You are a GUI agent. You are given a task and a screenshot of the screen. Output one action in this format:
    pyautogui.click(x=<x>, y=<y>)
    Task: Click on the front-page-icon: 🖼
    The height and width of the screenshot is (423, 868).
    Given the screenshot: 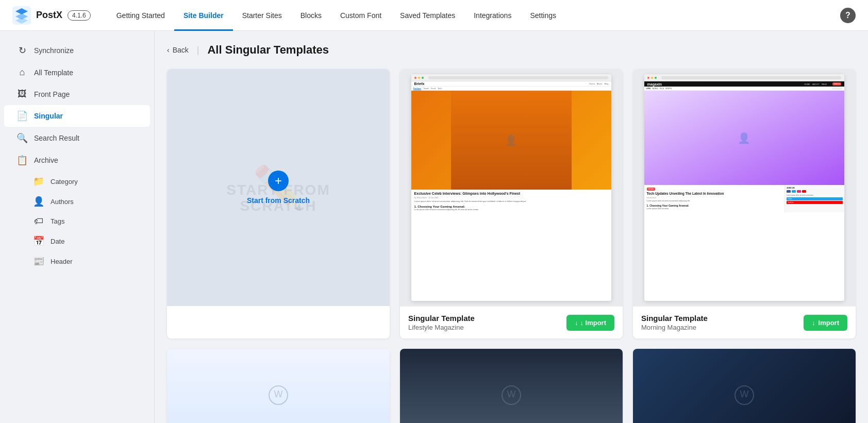 What is the action you would take?
    pyautogui.click(x=22, y=94)
    